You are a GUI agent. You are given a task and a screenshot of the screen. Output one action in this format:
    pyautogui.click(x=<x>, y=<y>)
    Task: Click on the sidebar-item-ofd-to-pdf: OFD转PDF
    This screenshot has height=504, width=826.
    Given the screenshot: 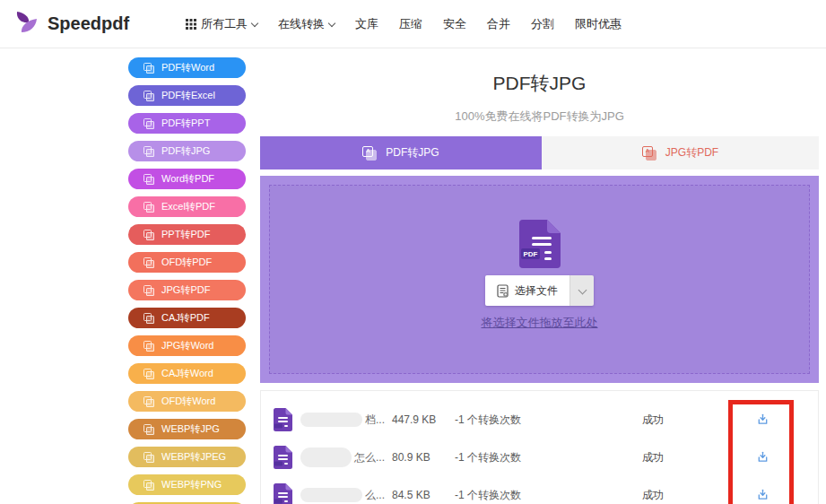 What is the action you would take?
    pyautogui.click(x=187, y=262)
    